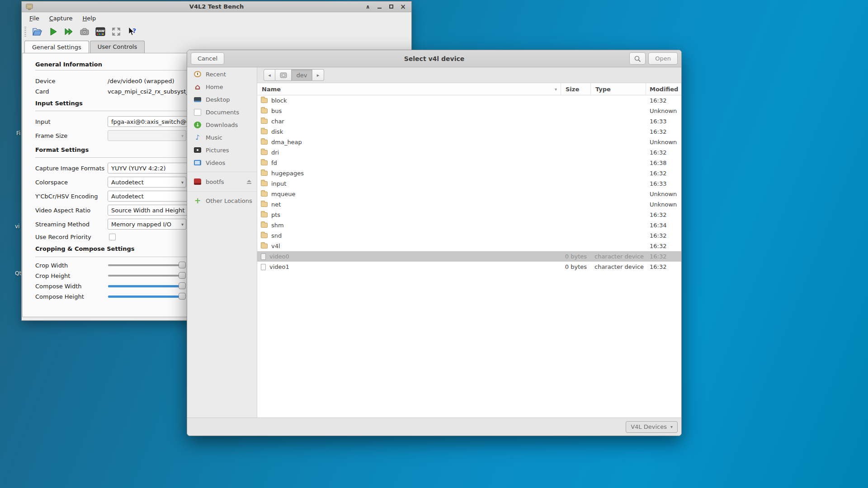  Describe the element at coordinates (217, 18) in the screenshot. I see `menubar: FileCaptureHelp` at that location.